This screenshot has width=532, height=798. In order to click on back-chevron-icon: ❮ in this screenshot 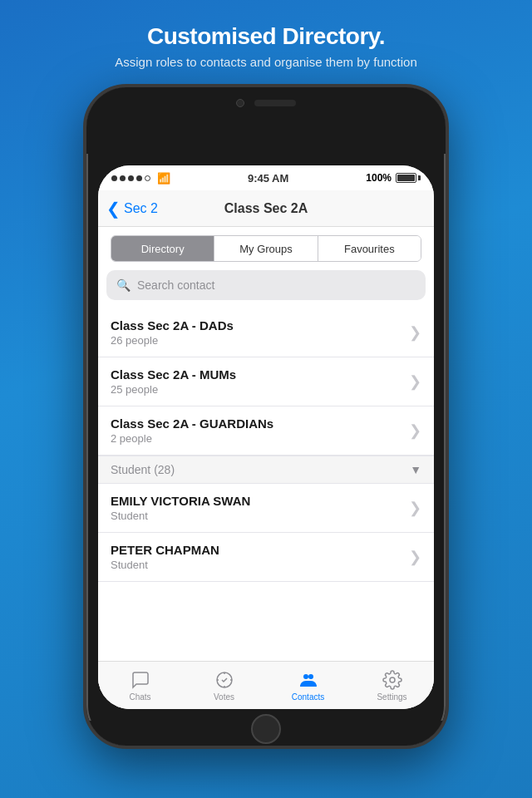, I will do `click(113, 209)`.